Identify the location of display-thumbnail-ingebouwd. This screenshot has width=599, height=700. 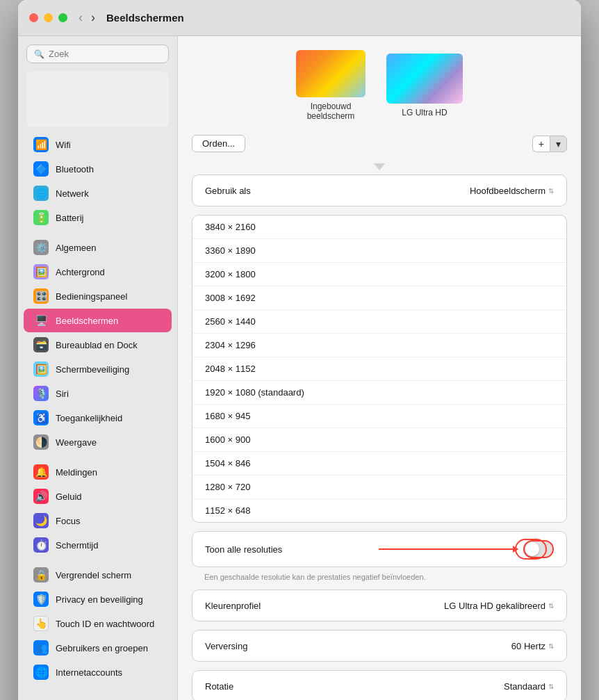
(331, 74).